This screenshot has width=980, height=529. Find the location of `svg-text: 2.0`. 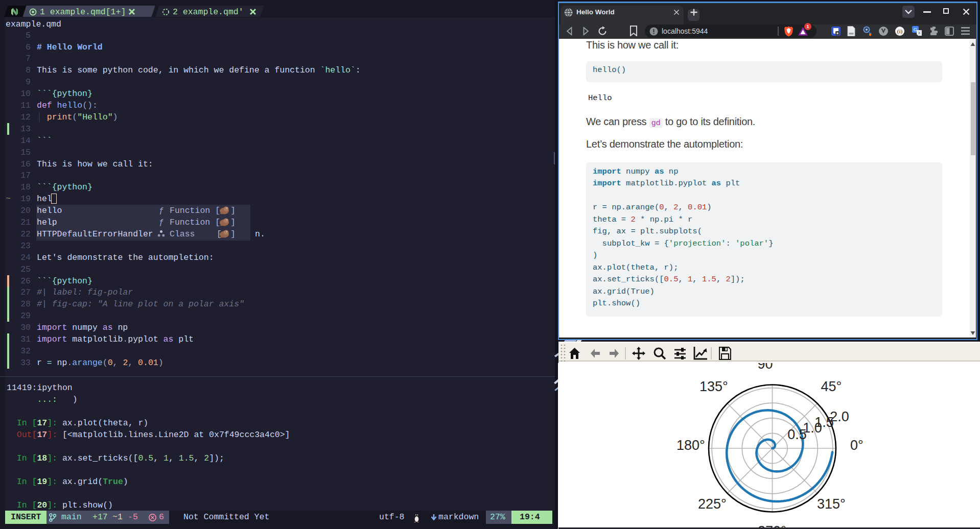

svg-text: 2.0 is located at coordinates (839, 417).